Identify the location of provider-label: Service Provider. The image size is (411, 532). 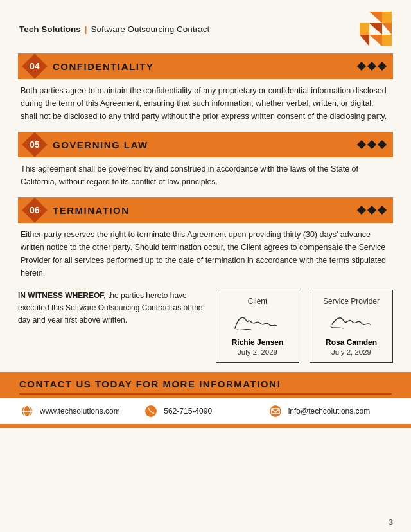
(351, 301).